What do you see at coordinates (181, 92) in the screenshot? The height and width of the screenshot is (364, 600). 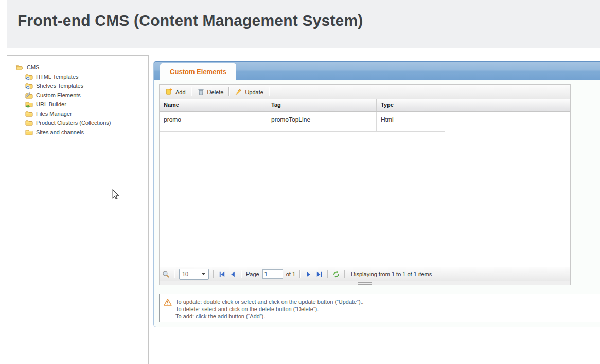 I see `add-button-label: Add` at bounding box center [181, 92].